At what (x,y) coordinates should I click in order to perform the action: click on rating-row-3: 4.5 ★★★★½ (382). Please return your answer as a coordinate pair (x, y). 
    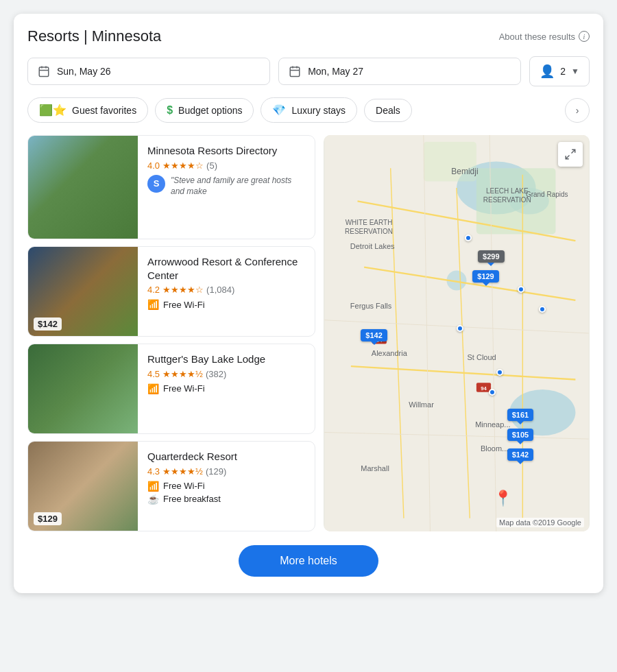
    Looking at the image, I should click on (226, 374).